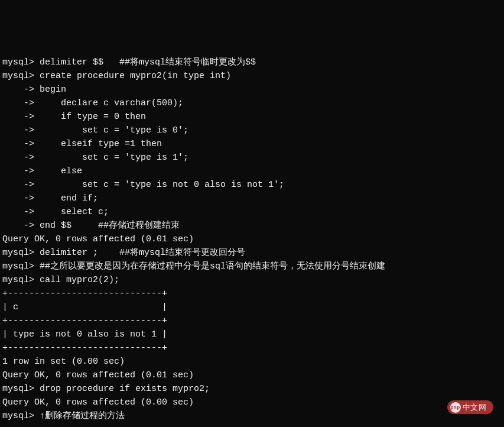  Describe the element at coordinates (252, 362) in the screenshot. I see `terminal-line: 1 row in set (0.00 sec)` at that location.